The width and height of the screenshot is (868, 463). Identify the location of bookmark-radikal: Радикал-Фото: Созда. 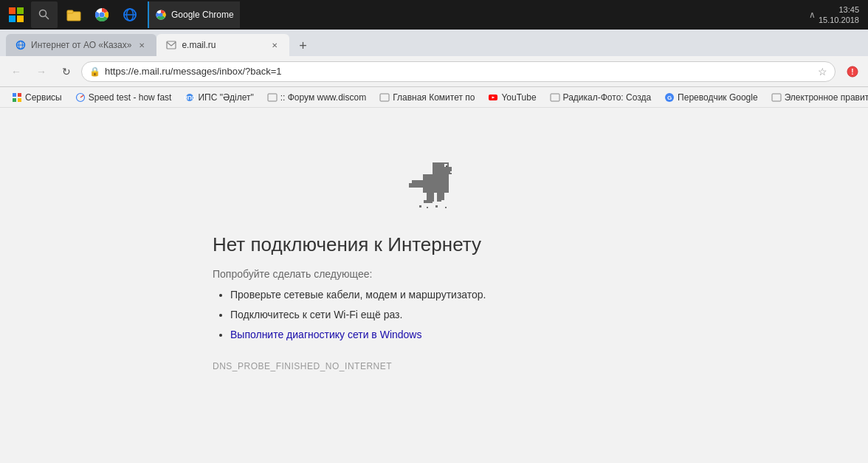
(601, 97).